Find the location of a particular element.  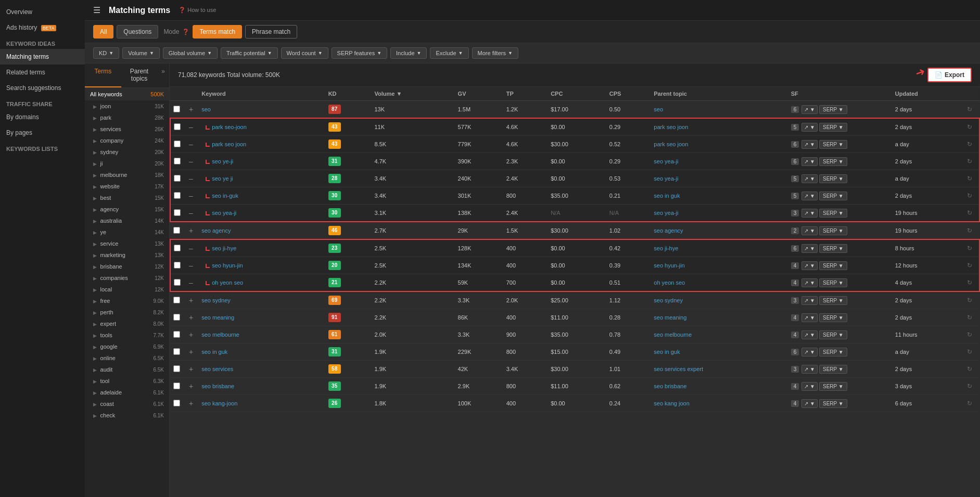

keyword-list-item: ▶ tool6.3K is located at coordinates (127, 381).